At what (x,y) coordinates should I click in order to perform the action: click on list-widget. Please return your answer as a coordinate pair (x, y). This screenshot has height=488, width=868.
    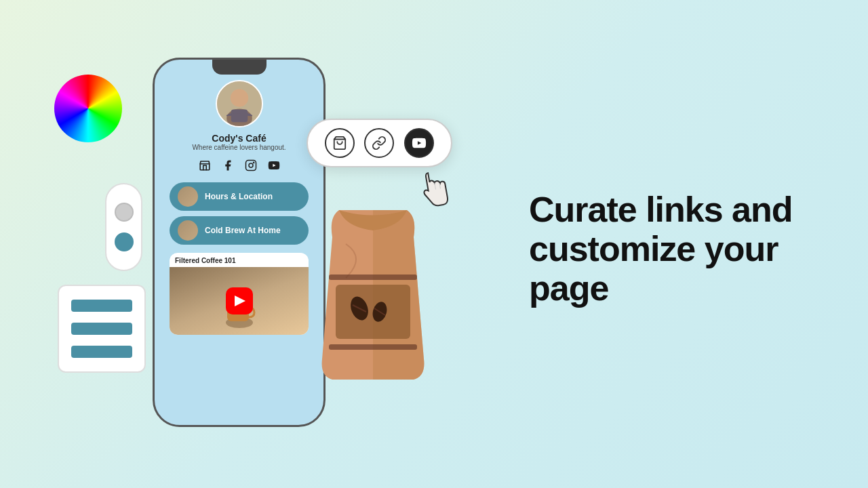
    Looking at the image, I should click on (102, 329).